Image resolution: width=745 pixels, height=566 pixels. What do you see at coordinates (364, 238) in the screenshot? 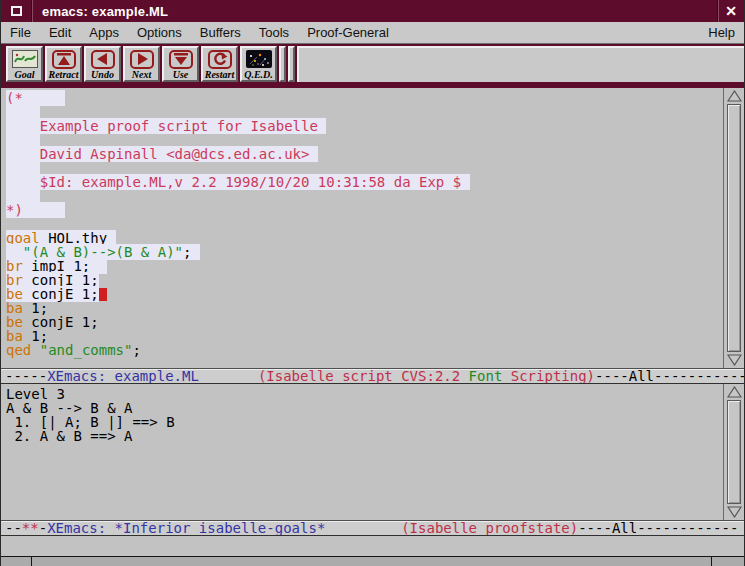
I see `script-line: goal HOL.thy` at bounding box center [364, 238].